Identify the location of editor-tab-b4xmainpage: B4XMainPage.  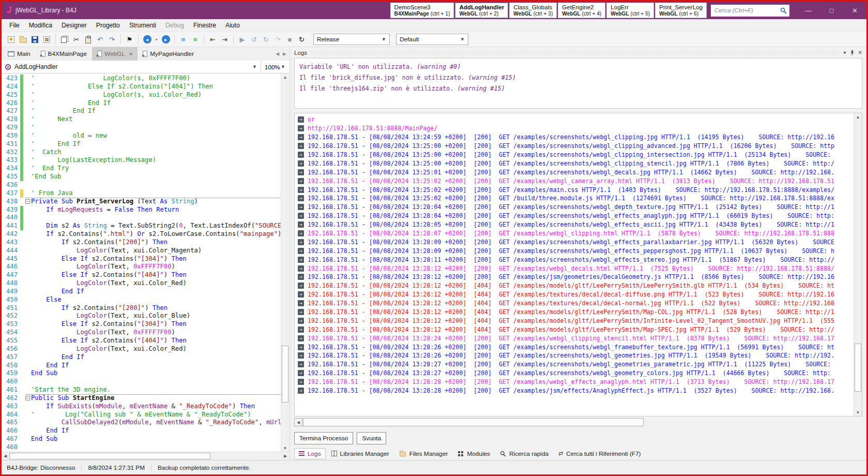
(64, 54).